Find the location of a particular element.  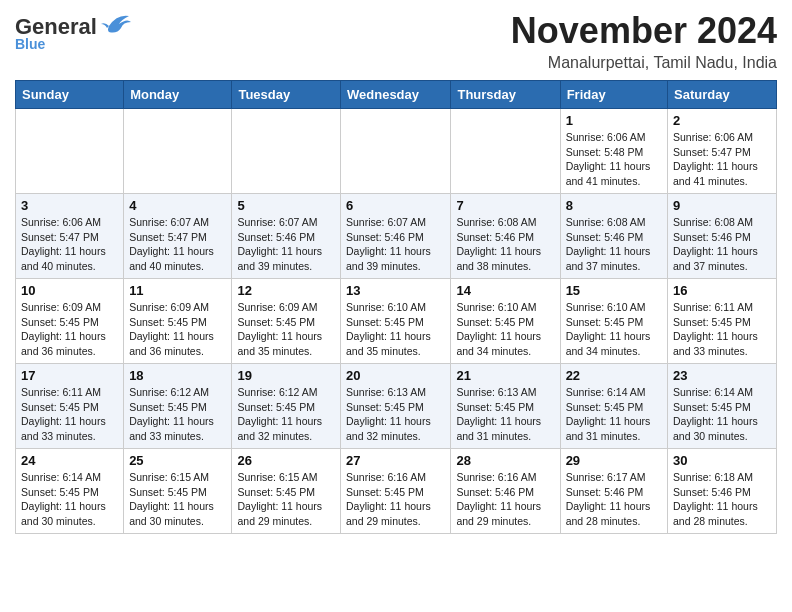

day-number: 18 is located at coordinates (178, 376).